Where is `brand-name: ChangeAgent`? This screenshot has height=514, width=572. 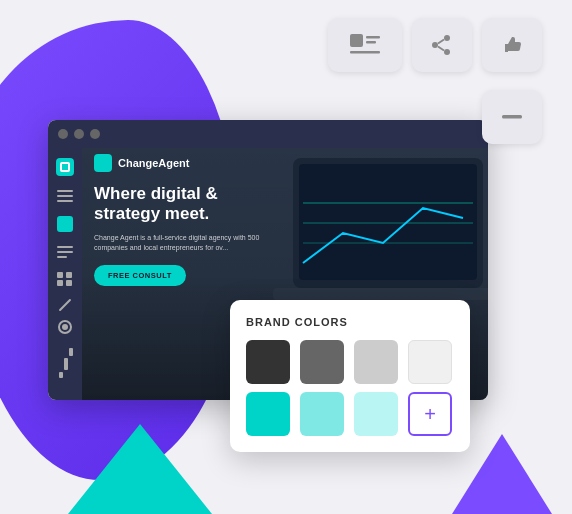
brand-name: ChangeAgent is located at coordinates (154, 163).